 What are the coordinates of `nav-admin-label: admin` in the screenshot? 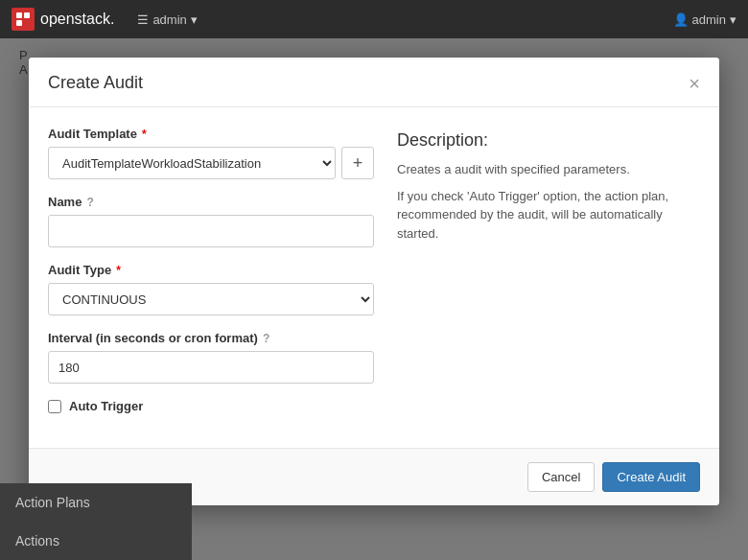 It's located at (169, 19).